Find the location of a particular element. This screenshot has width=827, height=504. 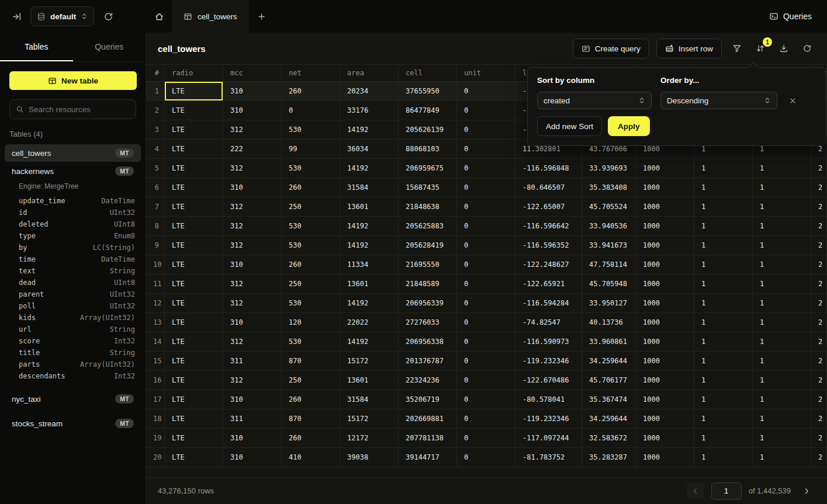

grid-cell: 410 is located at coordinates (311, 457).